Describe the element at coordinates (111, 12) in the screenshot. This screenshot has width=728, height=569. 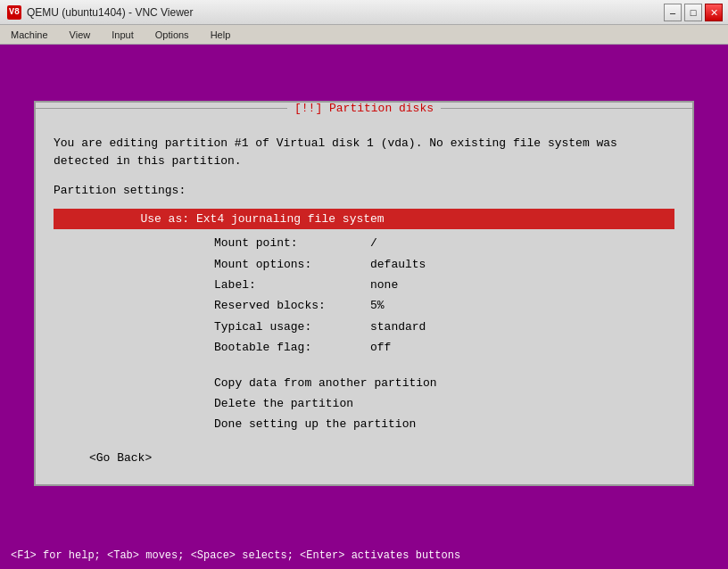
I see `window-title: QEMU (ubuntu1404) - VNC Viewer` at that location.